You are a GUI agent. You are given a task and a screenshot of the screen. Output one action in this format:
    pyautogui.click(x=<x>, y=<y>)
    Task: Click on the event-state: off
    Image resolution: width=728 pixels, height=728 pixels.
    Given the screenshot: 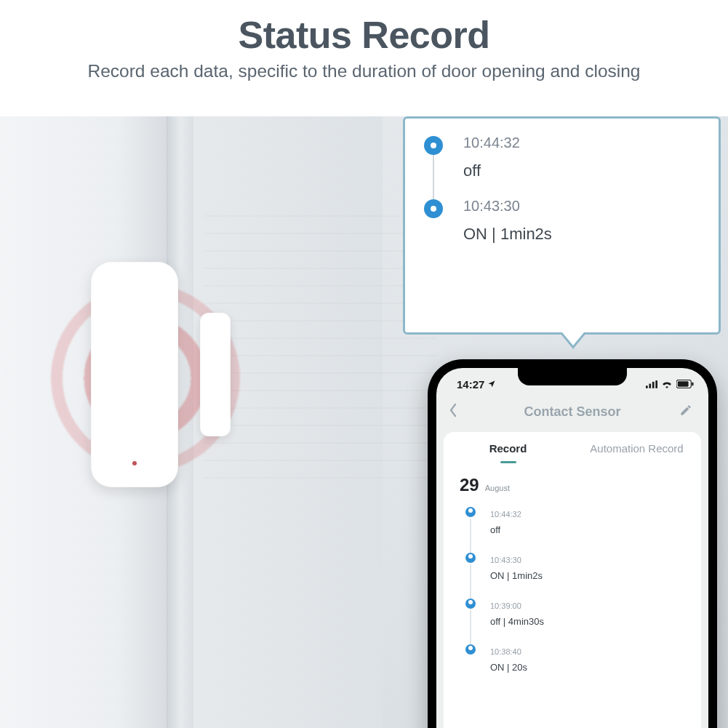 What is the action you would take?
    pyautogui.click(x=492, y=171)
    